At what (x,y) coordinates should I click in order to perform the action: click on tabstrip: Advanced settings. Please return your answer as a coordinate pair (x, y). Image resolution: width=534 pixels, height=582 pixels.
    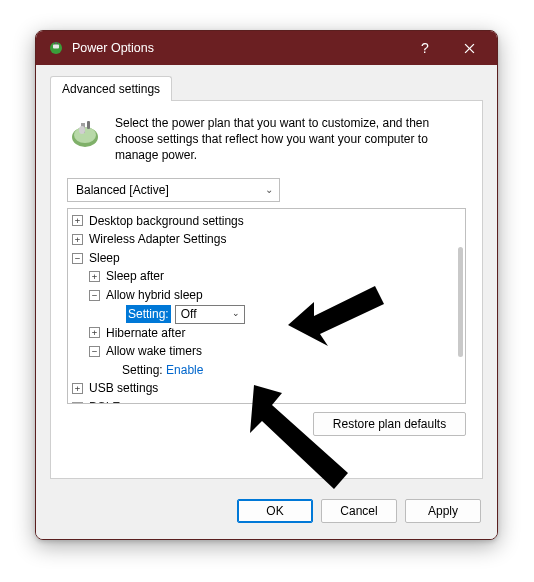
    Looking at the image, I should click on (266, 88).